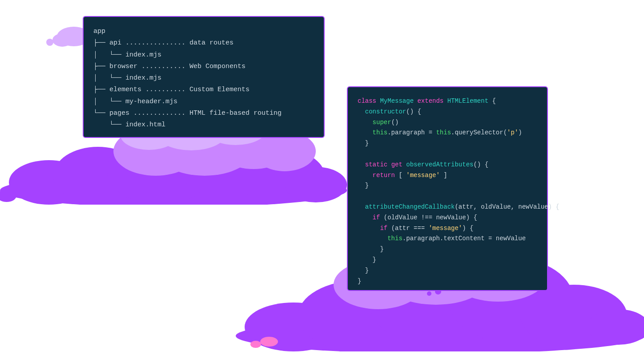  What do you see at coordinates (402, 175) in the screenshot?
I see `code-token: [` at bounding box center [402, 175].